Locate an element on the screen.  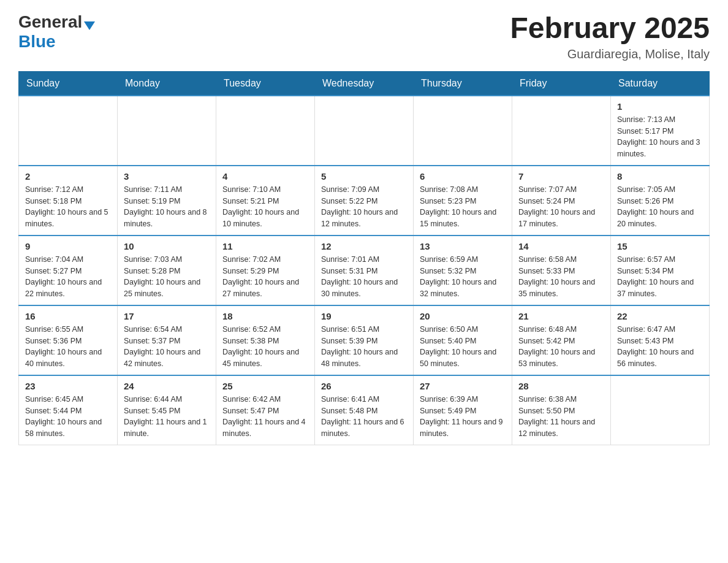
sunrise-text: Sunrise: 6:51 AM is located at coordinates (351, 329).